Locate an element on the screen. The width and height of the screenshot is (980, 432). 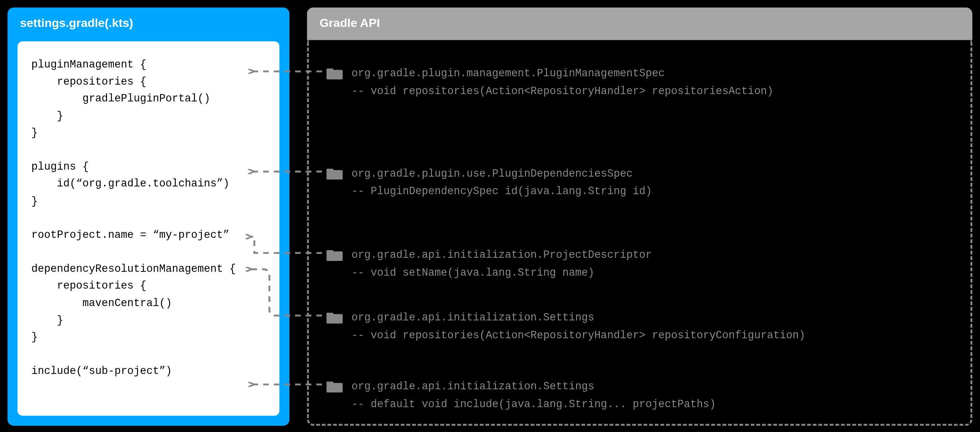
api-class: org.gradle.plugin.management.PluginManag… is located at coordinates (508, 74).